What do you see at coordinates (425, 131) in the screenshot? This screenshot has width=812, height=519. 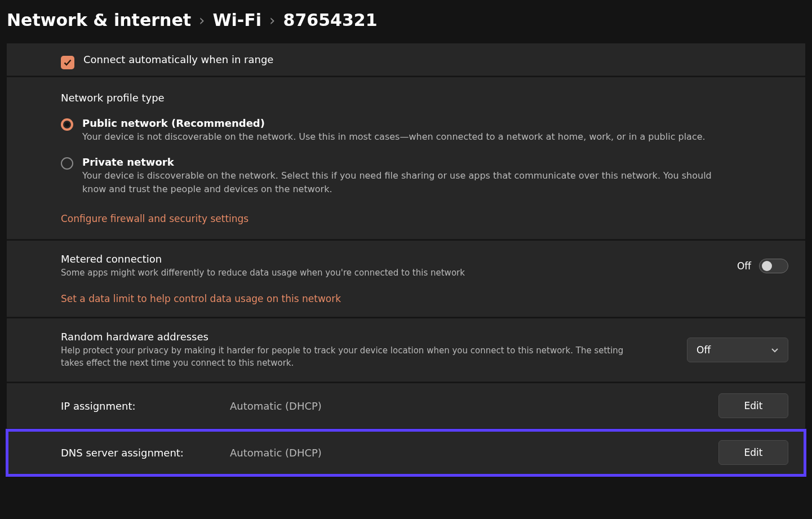 I see `radio-public-network: Public network (Recommended) Your device…` at bounding box center [425, 131].